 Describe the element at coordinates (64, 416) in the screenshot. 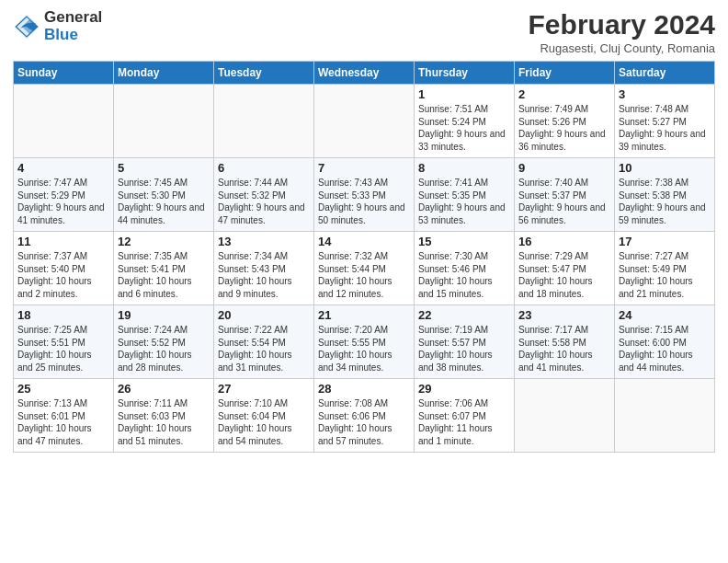

I see `table-row: 25Sunrise: 7:13 AM Sunset: 6:01 PM Dayli…` at that location.